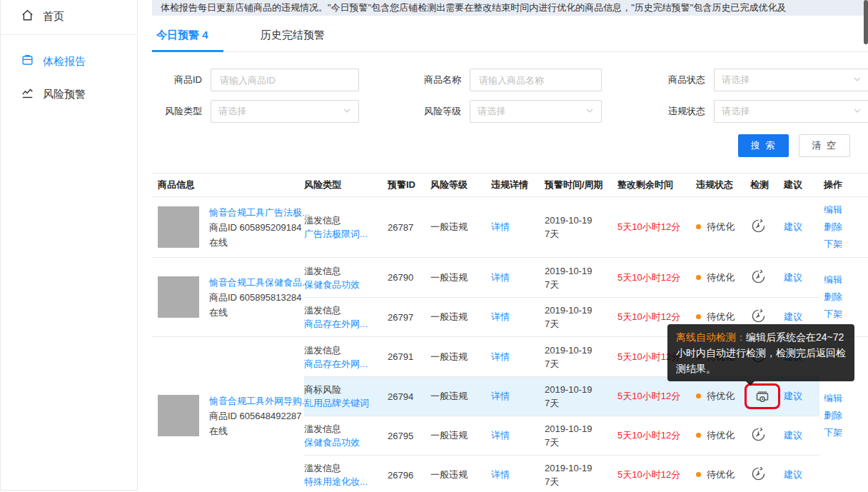  I want to click on alert-id-cell: 26787, so click(409, 227).